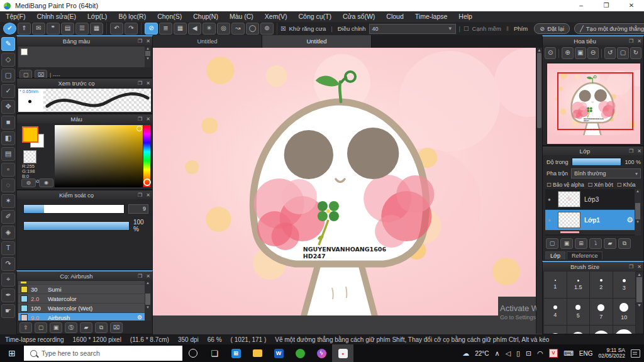  I want to click on hatching-button: ≣, so click(166, 29).